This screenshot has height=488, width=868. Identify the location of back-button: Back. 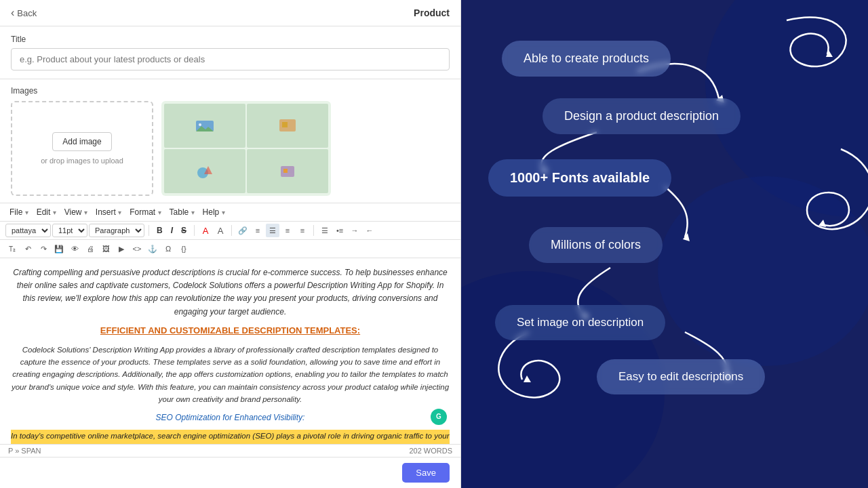
(24, 13).